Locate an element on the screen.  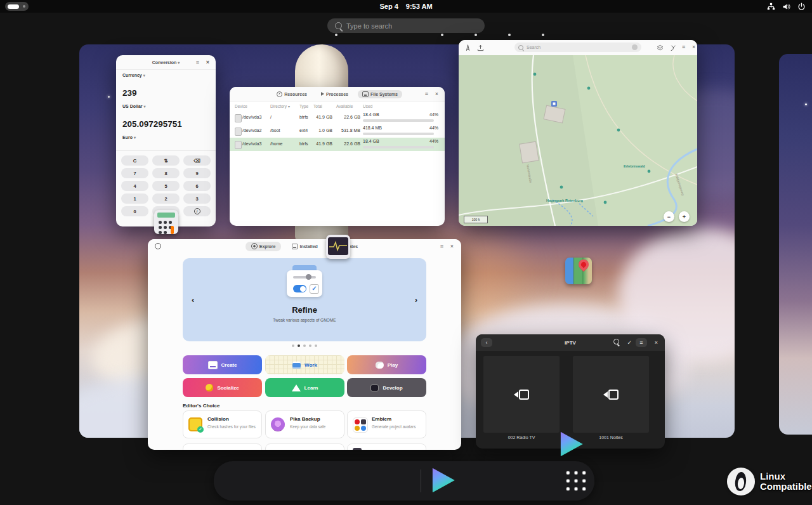
adjacent-workspace-preview is located at coordinates (796, 244).